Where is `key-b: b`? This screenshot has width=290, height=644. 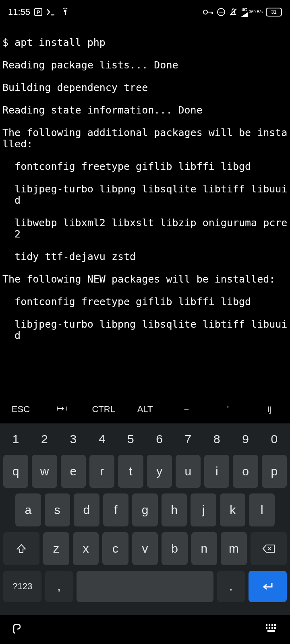 key-b: b is located at coordinates (174, 549).